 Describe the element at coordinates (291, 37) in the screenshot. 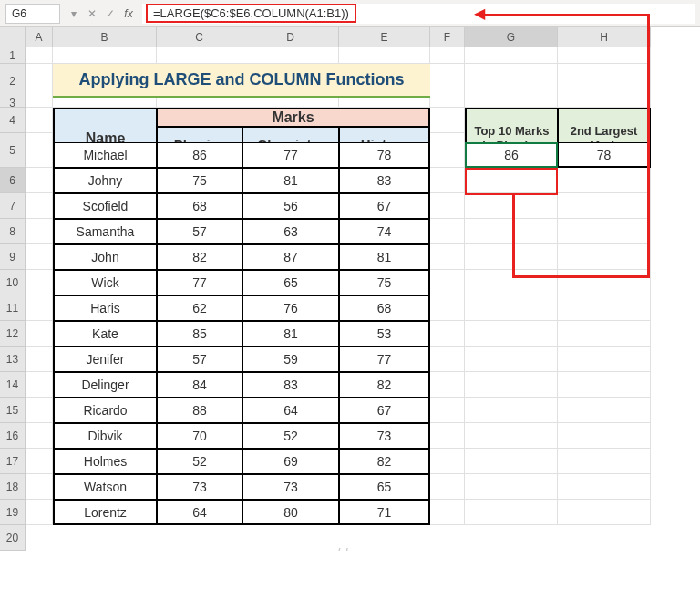

I see `col-D: D` at that location.